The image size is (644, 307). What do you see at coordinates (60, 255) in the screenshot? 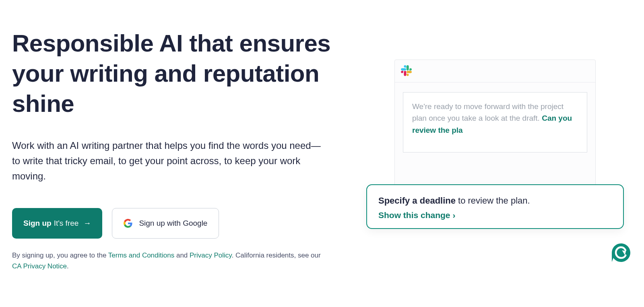
I see `legal-prefix: By signing up, you agree to the` at bounding box center [60, 255].